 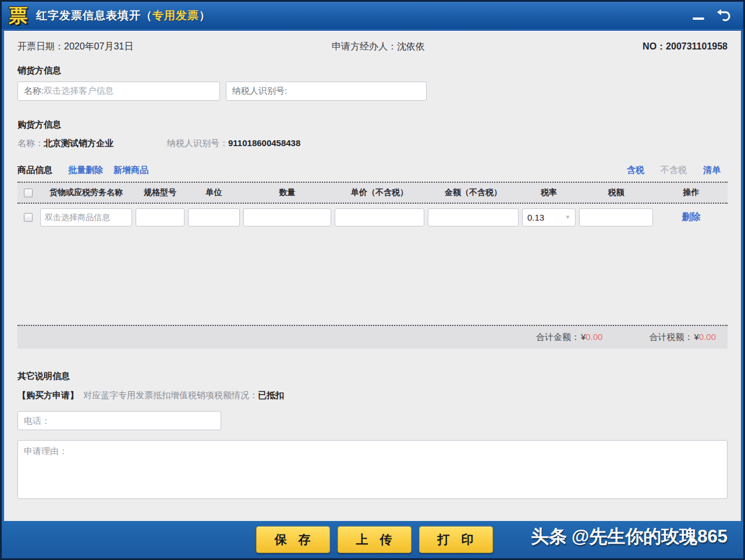 I want to click on deduction-note: 【购买方申请】对应蓝字专用发票抵扣增值税销项税额情况：已抵扣, so click(x=372, y=396).